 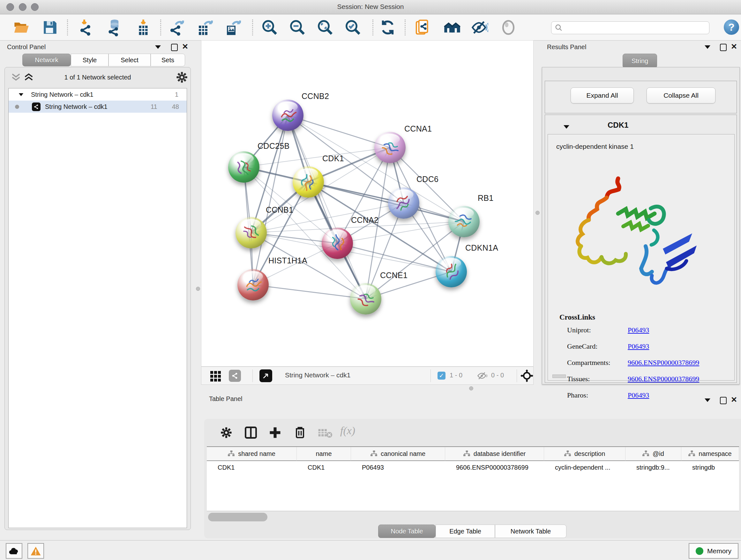 What do you see at coordinates (708, 400) in the screenshot?
I see `table-panel-collapse-icon` at bounding box center [708, 400].